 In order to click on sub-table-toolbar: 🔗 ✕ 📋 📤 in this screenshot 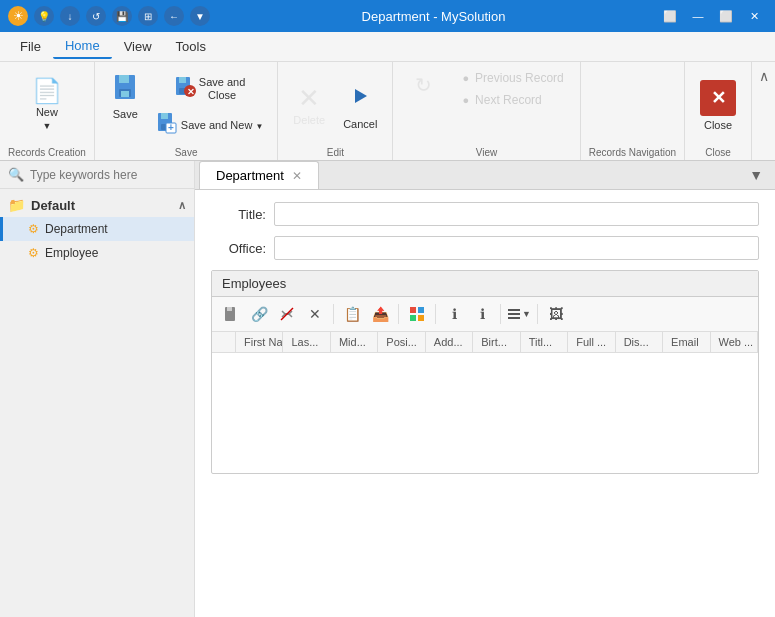, I will do `click(485, 314)`.